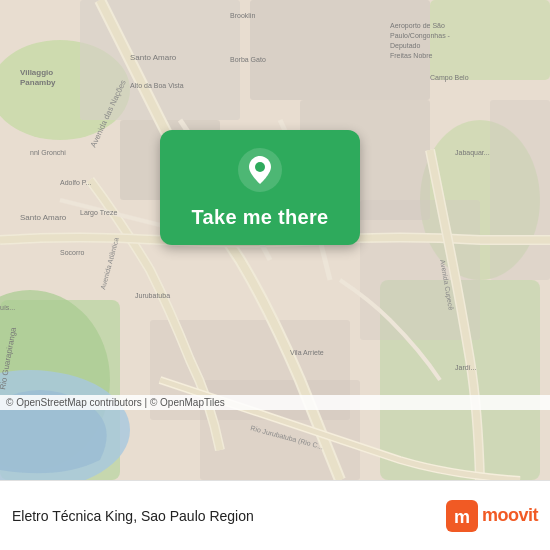 This screenshot has height=550, width=550. I want to click on svg-text: Alto da Boa Vista, so click(157, 86).